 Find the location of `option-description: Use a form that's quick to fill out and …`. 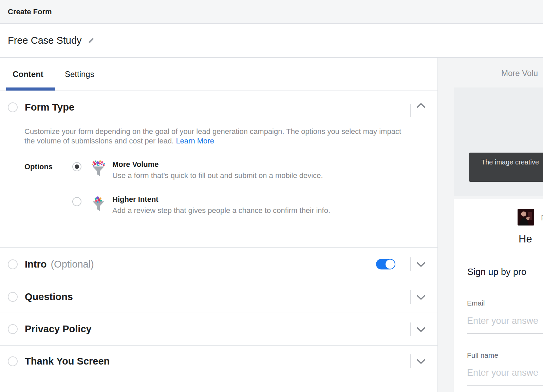

option-description: Use a form that's quick to fill out and … is located at coordinates (218, 176).